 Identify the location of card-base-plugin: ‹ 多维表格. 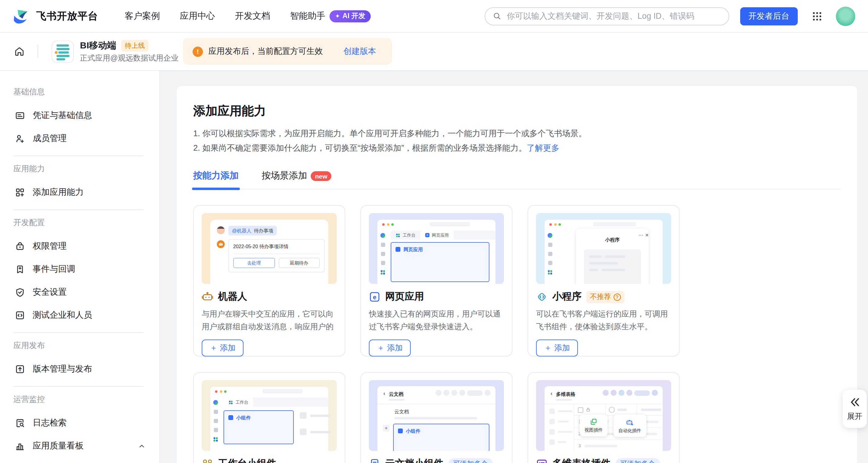
(604, 418).